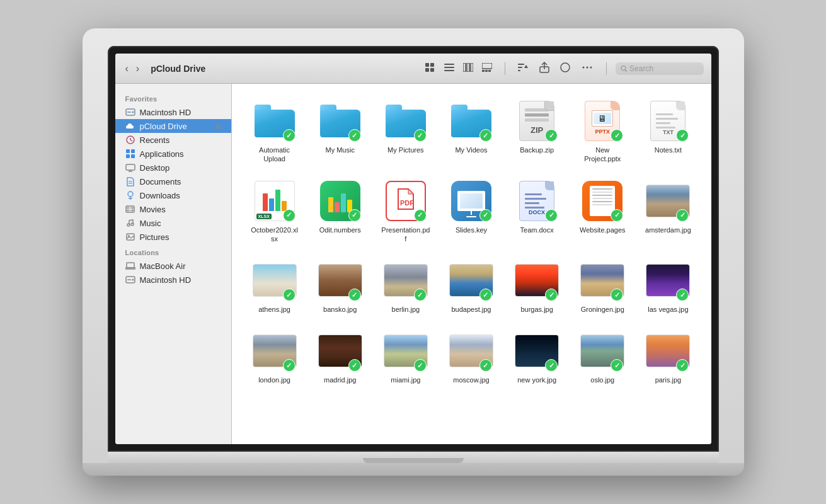 This screenshot has width=826, height=504. What do you see at coordinates (340, 212) in the screenshot?
I see `file-item: Odit.numbers` at bounding box center [340, 212].